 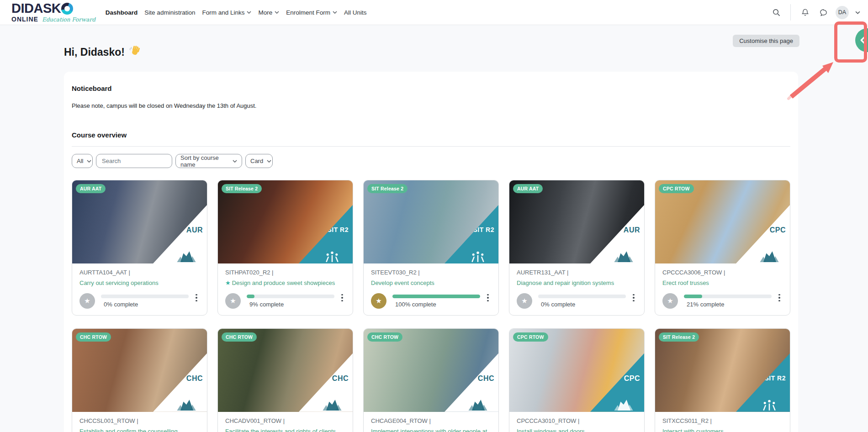 I want to click on logo-tagline: Education Forward, so click(x=69, y=20).